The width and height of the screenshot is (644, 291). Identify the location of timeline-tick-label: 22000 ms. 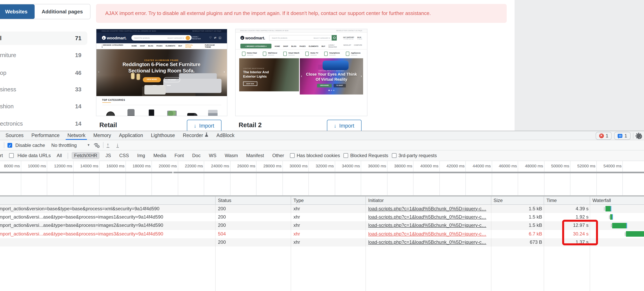
(190, 166).